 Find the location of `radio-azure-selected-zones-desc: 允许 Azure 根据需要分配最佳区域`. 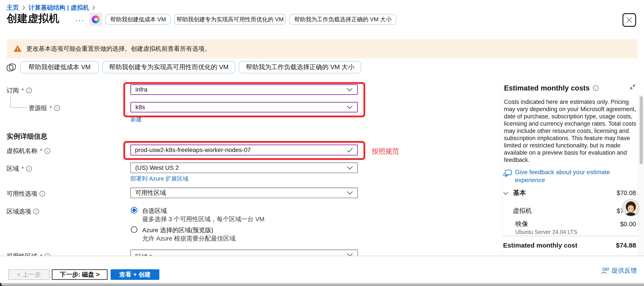

radio-azure-selected-zones-desc: 允许 Azure 根据需要分配最佳区域 is located at coordinates (189, 239).